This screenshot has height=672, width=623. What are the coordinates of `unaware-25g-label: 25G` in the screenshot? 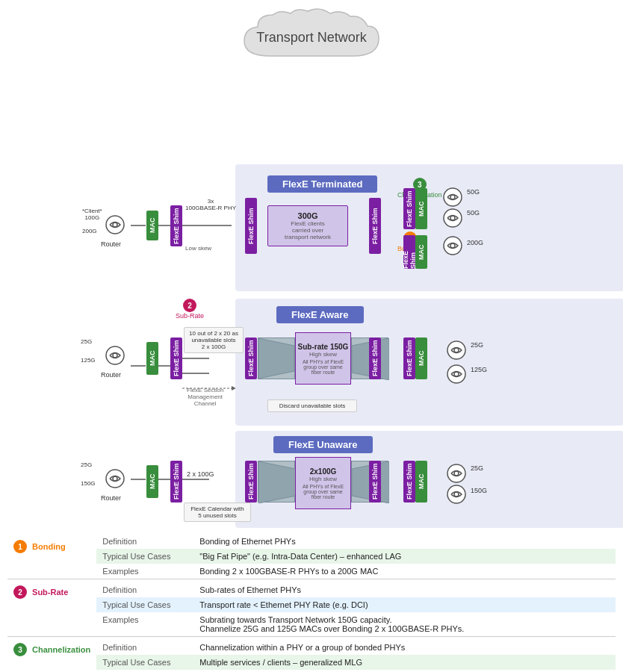 It's located at (87, 464).